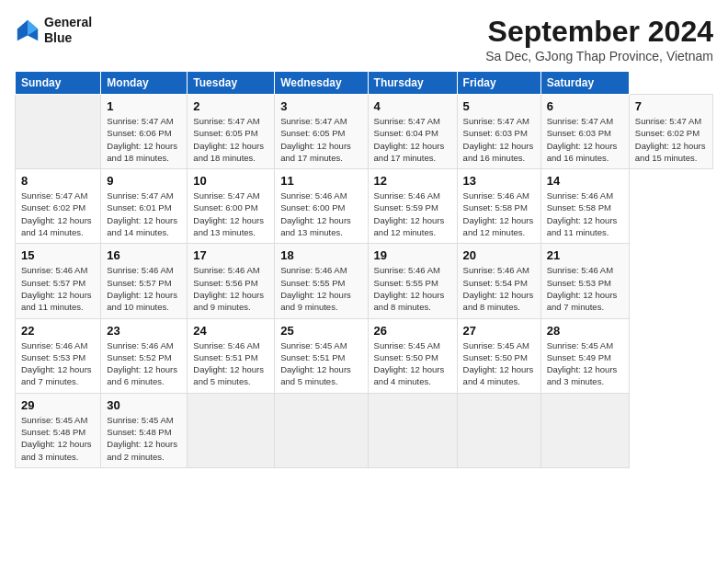 This screenshot has height=563, width=728. What do you see at coordinates (231, 107) in the screenshot?
I see `day-number: 2` at bounding box center [231, 107].